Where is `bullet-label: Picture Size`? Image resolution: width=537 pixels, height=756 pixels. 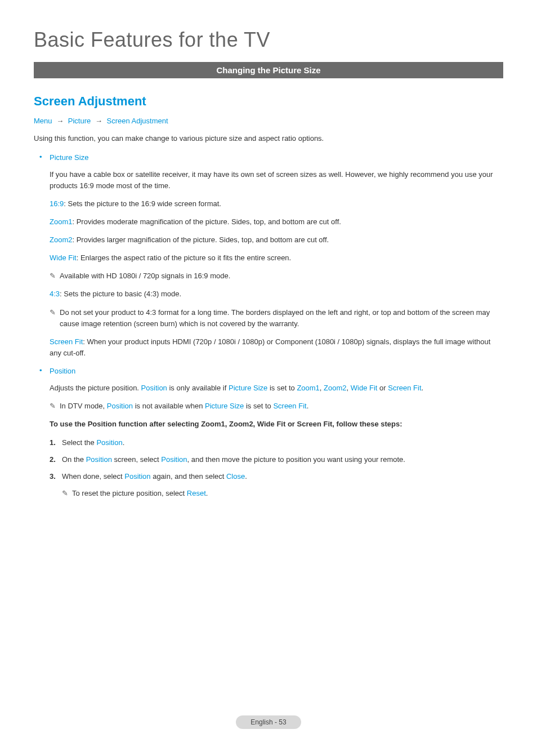 bullet-label: Picture Size is located at coordinates (69, 158).